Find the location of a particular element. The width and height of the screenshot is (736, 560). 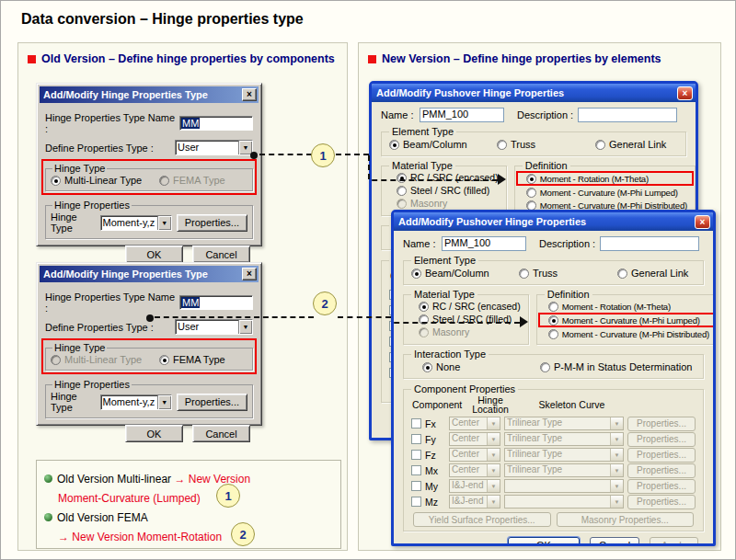

note2-badge: 2 is located at coordinates (243, 534).